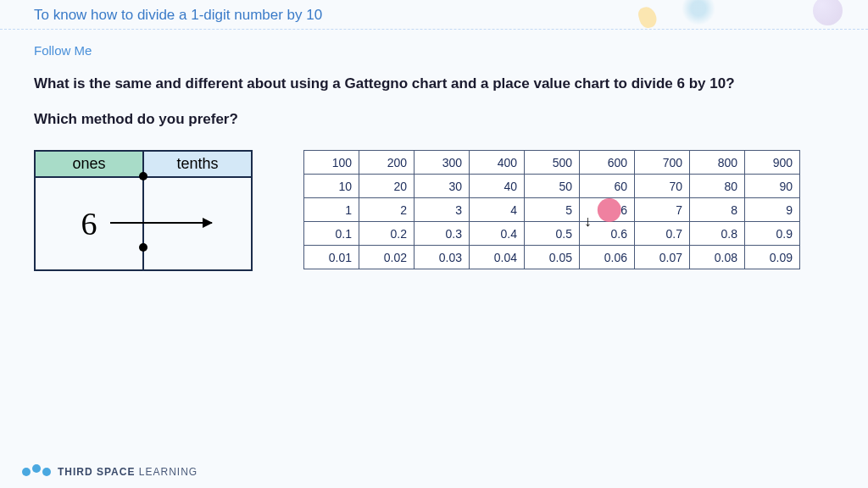 This screenshot has height=488, width=868. I want to click on place-value-chart: ones tenths 6, so click(143, 210).